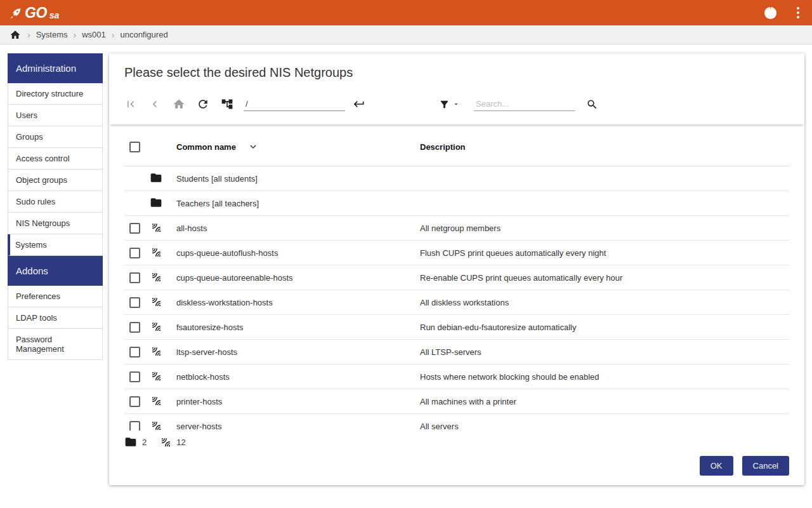  I want to click on dialog-header: Please select the desired NIS Netgroups, so click(457, 89).